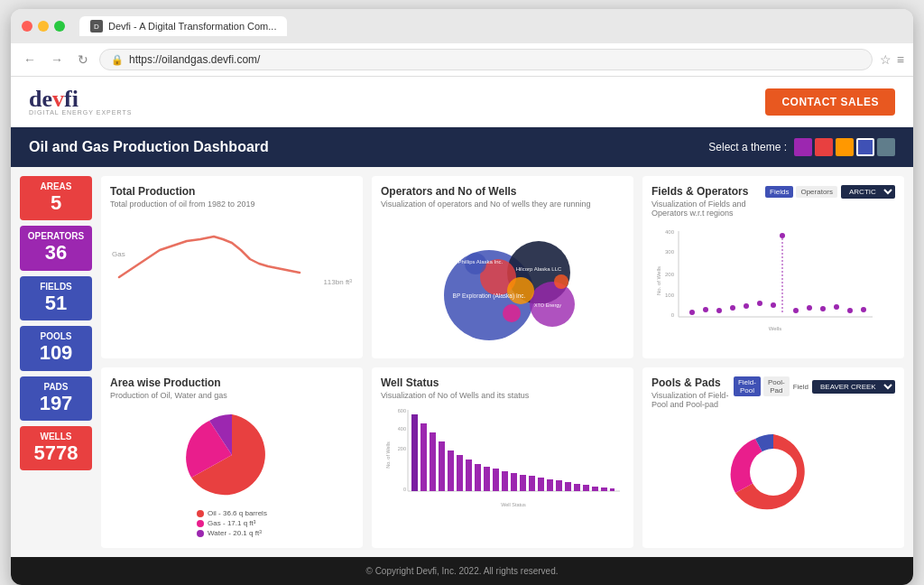 The height and width of the screenshot is (585, 924). Describe the element at coordinates (503, 191) in the screenshot. I see `operators-title: Operators and No of Wells` at that location.